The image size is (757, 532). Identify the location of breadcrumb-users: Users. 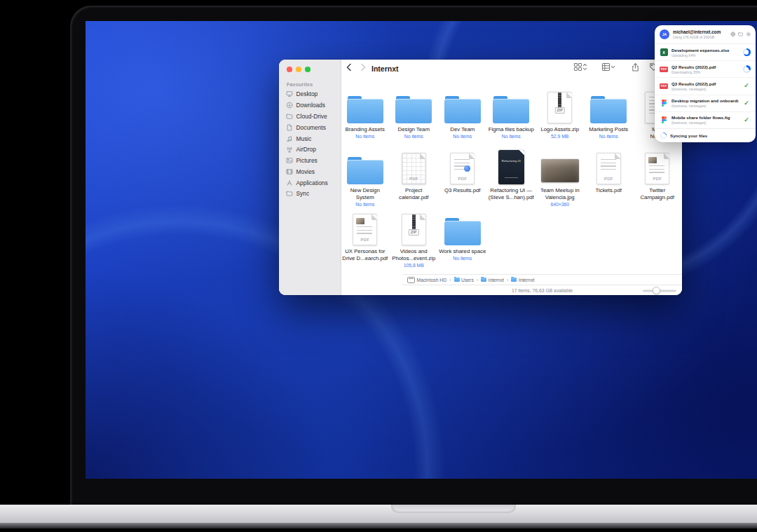
(464, 280).